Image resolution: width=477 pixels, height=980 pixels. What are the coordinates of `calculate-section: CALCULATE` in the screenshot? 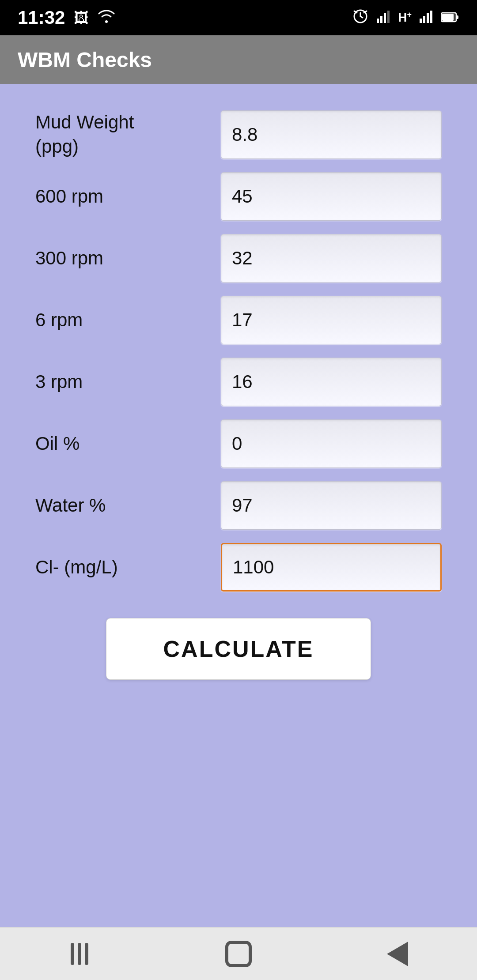 It's located at (238, 649).